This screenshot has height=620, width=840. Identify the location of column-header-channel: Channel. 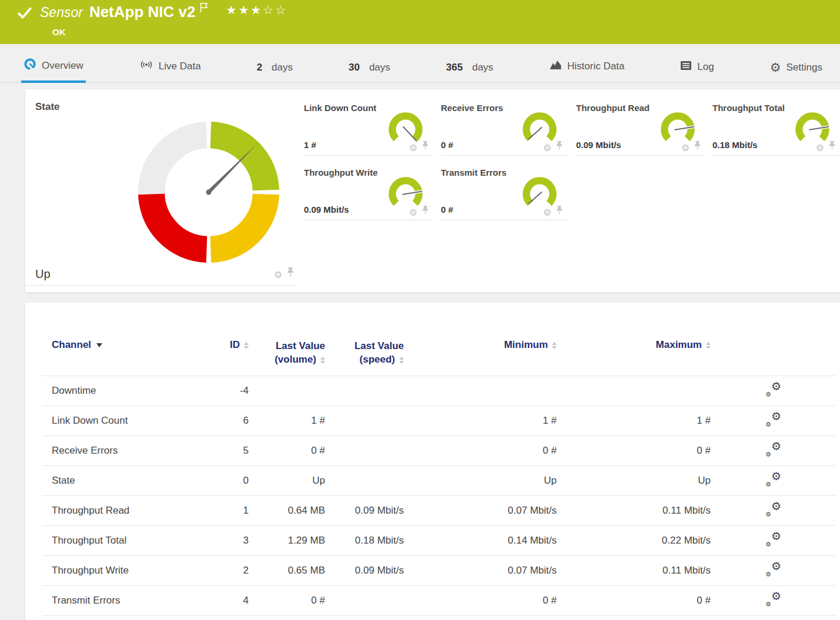
(130, 339).